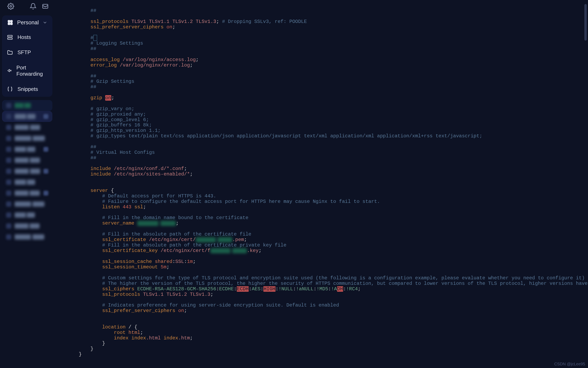 The image size is (588, 368). What do you see at coordinates (32, 71) in the screenshot?
I see `nav-label: Port Forwarding` at bounding box center [32, 71].